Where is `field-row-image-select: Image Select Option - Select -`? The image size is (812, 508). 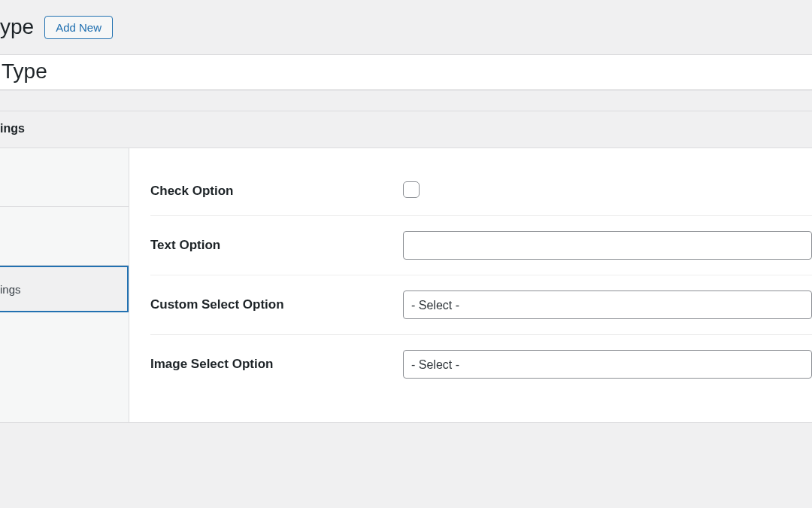
field-row-image-select: Image Select Option - Select - is located at coordinates (481, 364).